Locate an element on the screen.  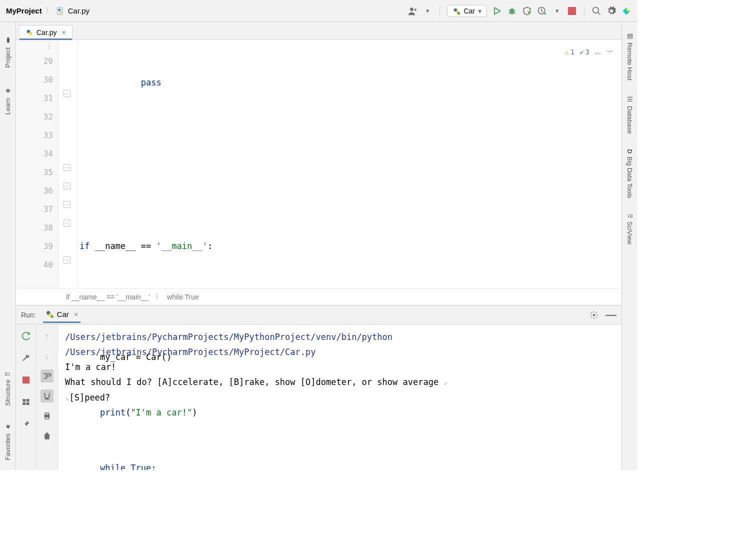
structure-icon: ⠿ is located at coordinates (8, 374).